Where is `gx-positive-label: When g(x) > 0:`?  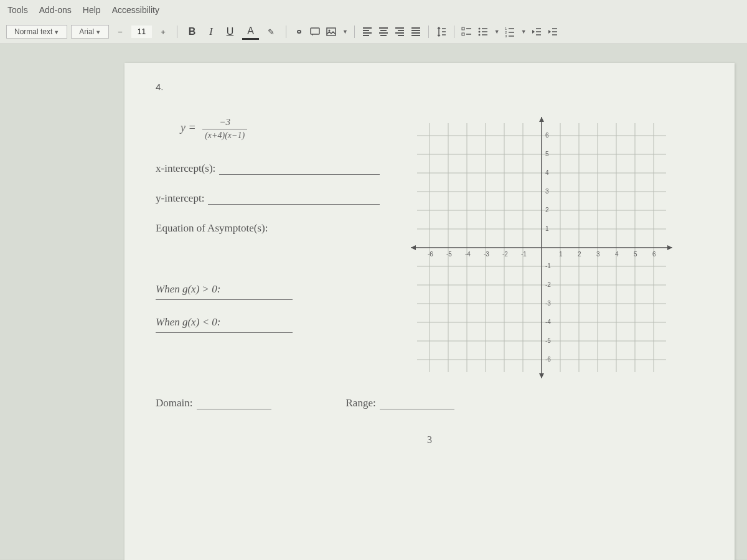
gx-positive-label: When g(x) > 0: is located at coordinates (188, 289).